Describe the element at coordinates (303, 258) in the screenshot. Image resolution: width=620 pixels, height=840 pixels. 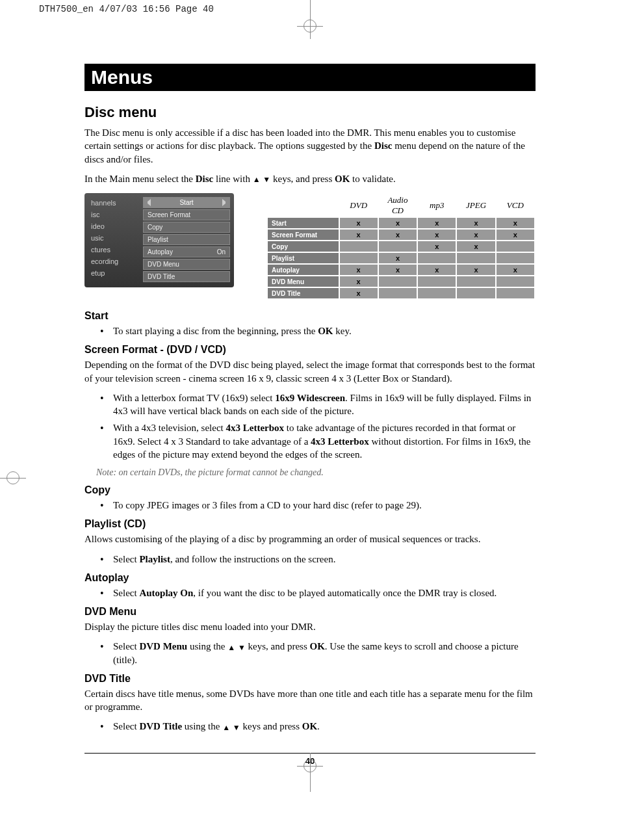
I see `table-row-header: Playlist` at that location.